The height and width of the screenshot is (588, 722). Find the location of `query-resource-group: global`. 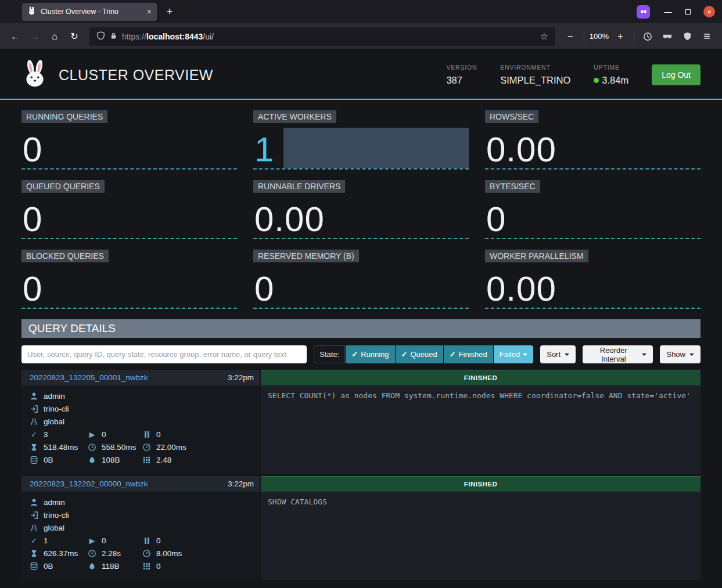

query-resource-group: global is located at coordinates (54, 528).